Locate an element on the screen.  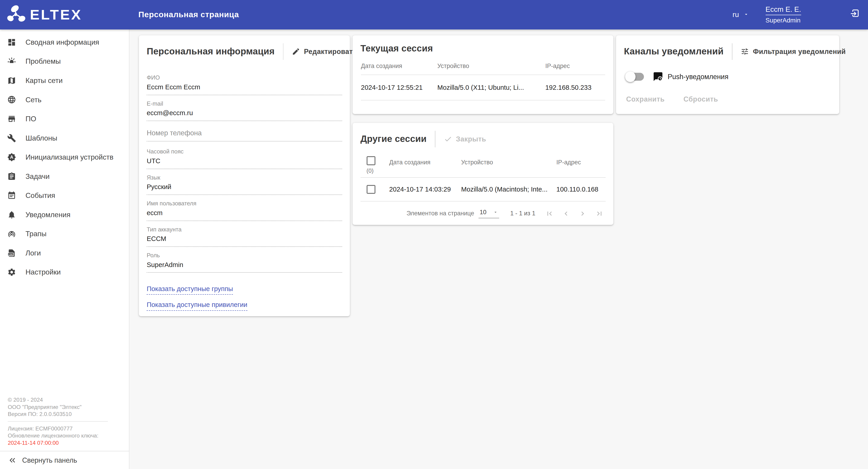
auto-init-icon is located at coordinates (12, 157).